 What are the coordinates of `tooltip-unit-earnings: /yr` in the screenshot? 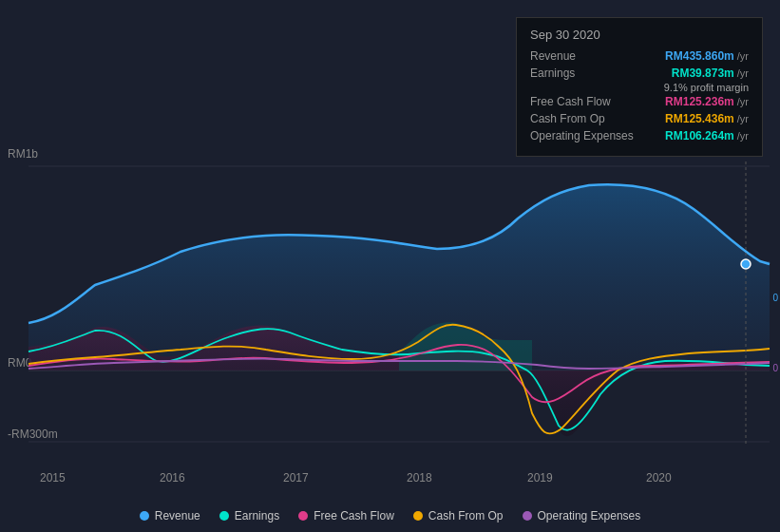 It's located at (743, 73).